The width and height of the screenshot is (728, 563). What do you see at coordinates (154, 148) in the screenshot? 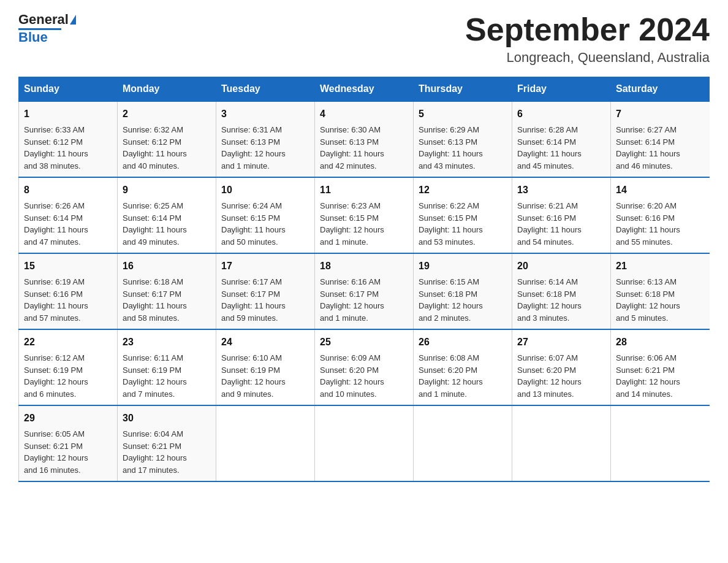
I see `day-info: Sunrise: 6:32 AMSunset: 6:12 PMDaylight:…` at bounding box center [154, 148].